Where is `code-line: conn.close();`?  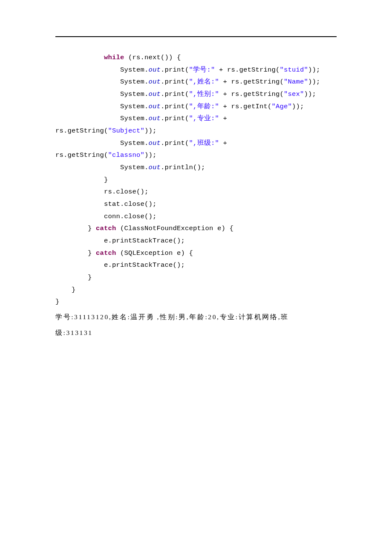
code-line: conn.close(); is located at coordinates (106, 216).